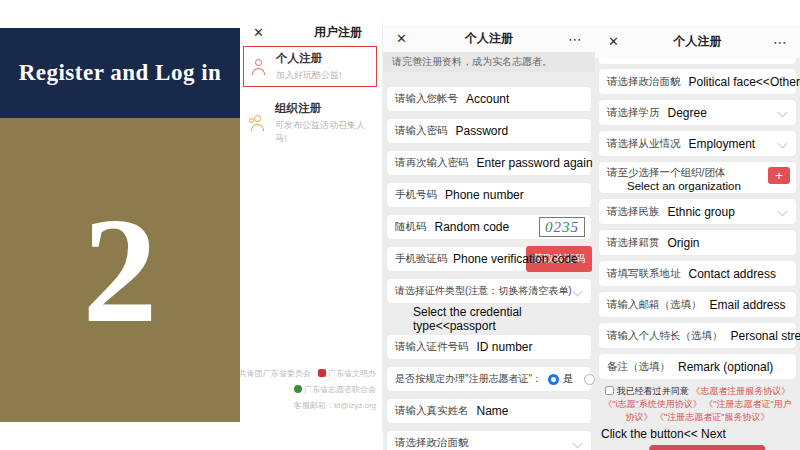  I want to click on ethnic-group-placeholder: 请选择民族, so click(634, 212).